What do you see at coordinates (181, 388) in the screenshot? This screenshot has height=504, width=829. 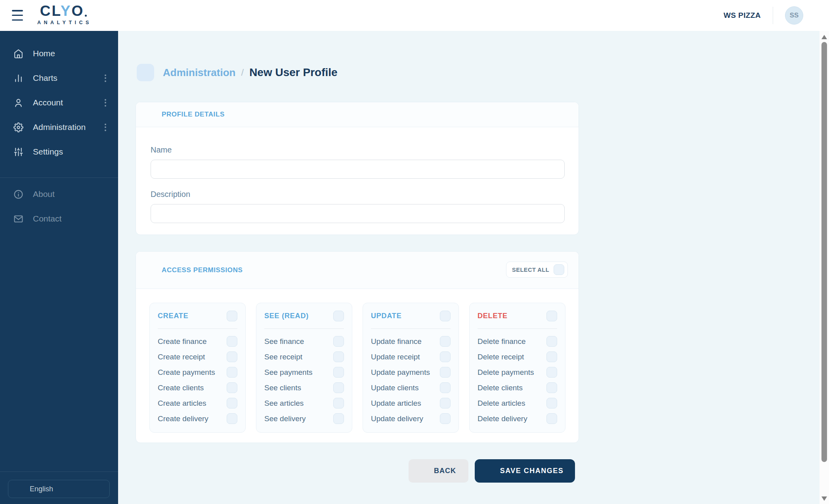 I see `permission-label: Create clients` at bounding box center [181, 388].